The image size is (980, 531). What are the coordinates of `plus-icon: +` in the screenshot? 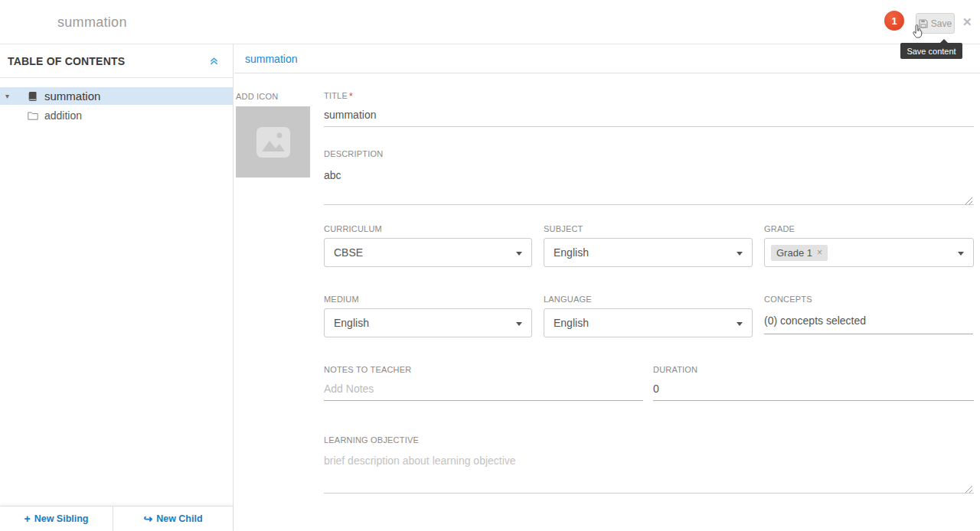 It's located at (27, 519).